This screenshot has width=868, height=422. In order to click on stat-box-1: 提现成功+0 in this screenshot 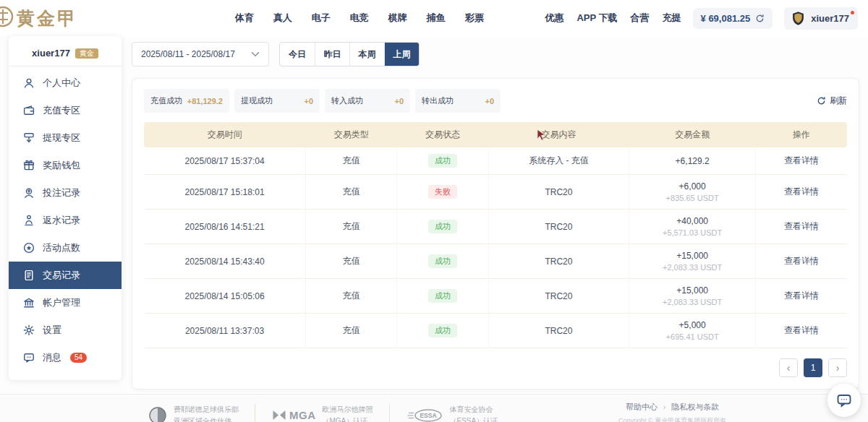, I will do `click(277, 101)`.